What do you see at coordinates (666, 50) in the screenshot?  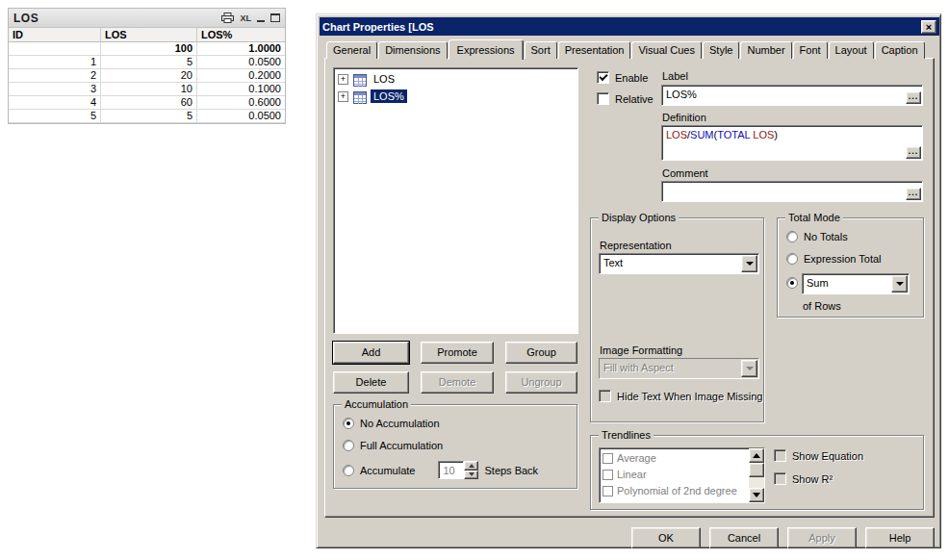 I see `tab-visual-cues: Visual Cues` at bounding box center [666, 50].